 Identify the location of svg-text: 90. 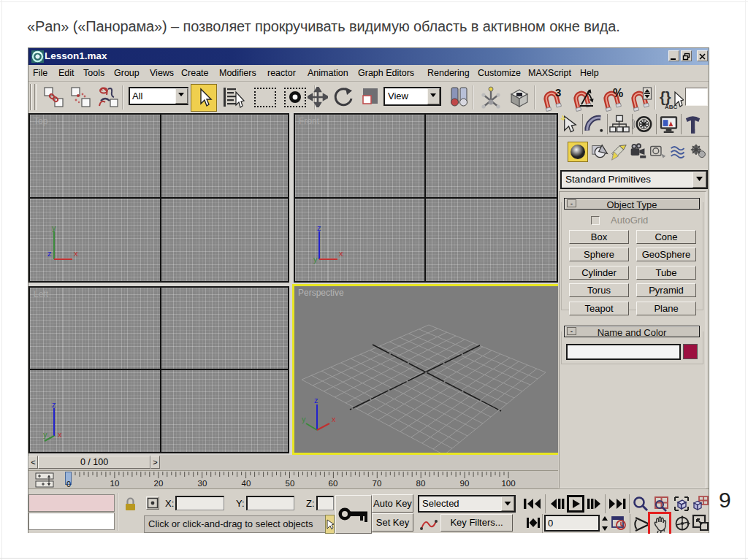
(465, 483).